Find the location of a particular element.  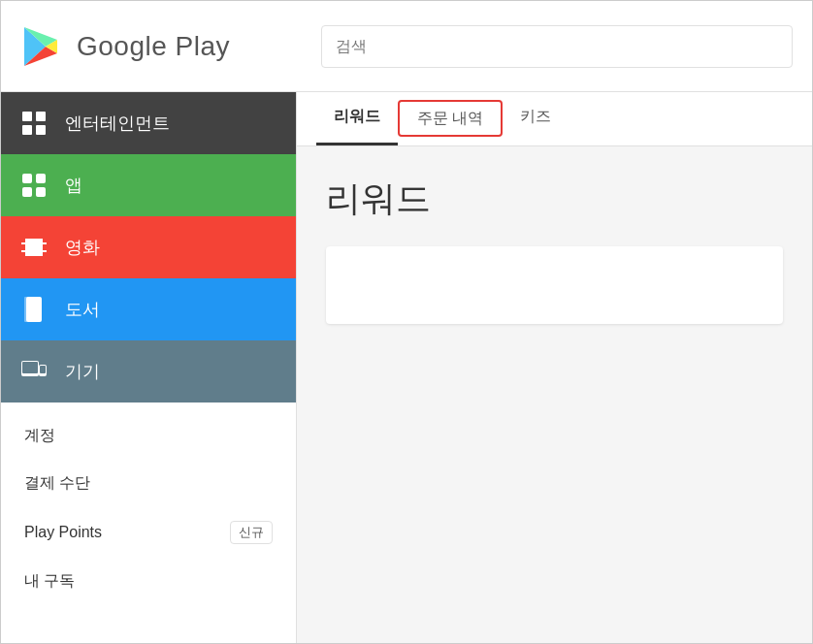

sidebar-item-account: 계정 is located at coordinates (148, 436).